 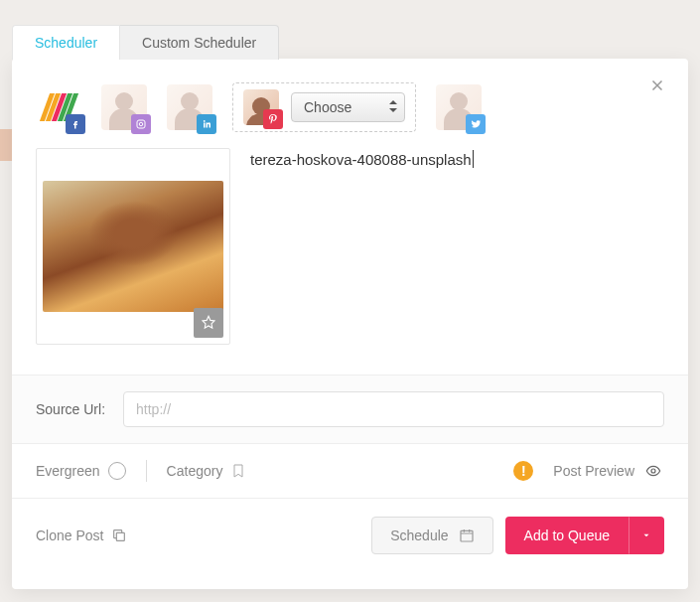 I want to click on circle-icon, so click(x=117, y=471).